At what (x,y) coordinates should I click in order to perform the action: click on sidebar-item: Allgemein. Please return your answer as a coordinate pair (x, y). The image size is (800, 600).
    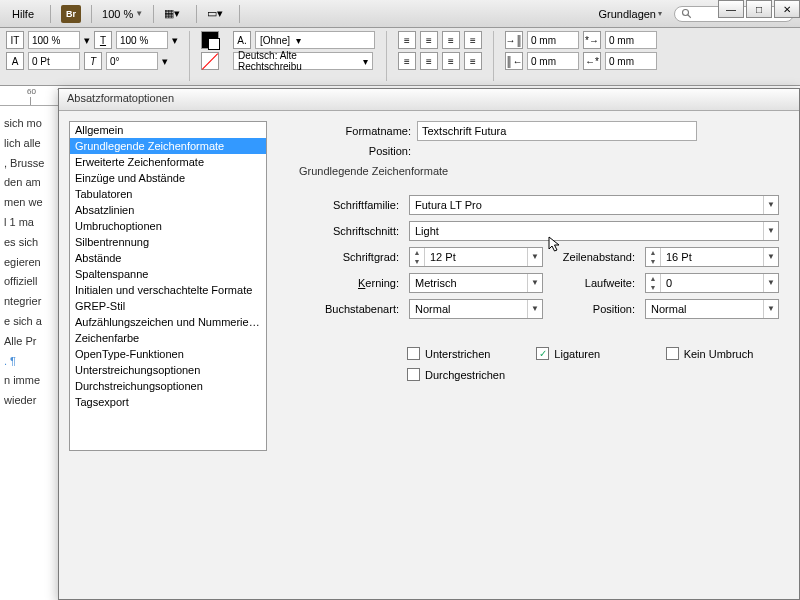
    Looking at the image, I should click on (168, 130).